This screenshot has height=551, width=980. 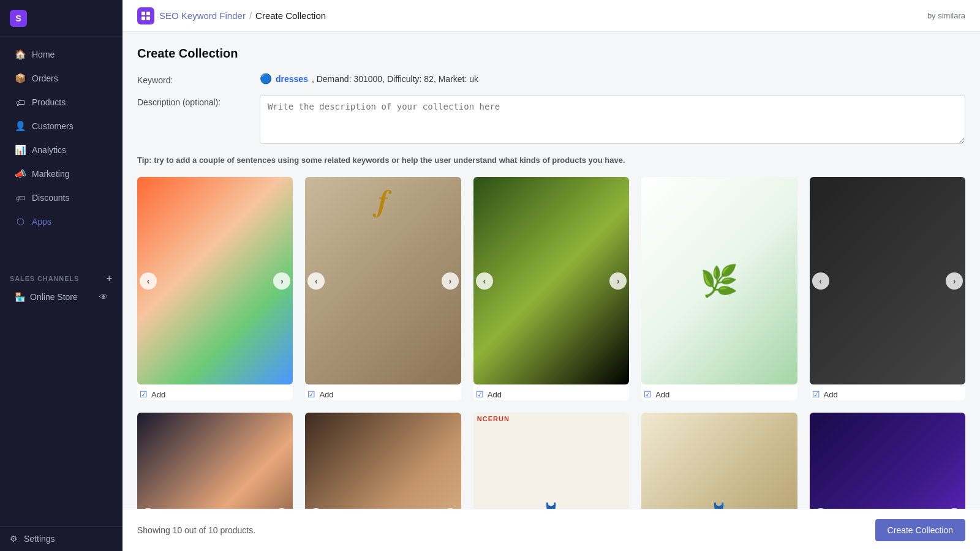 I want to click on product-next-2: ›, so click(x=450, y=281).